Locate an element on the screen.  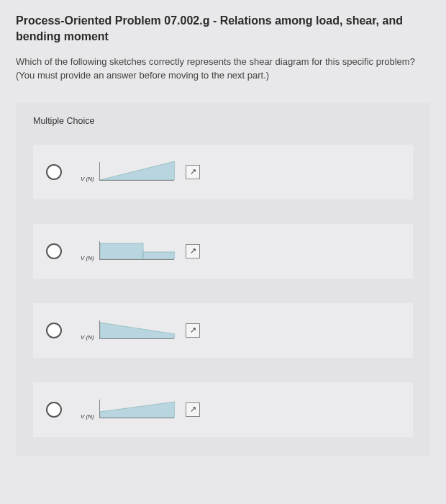
shape-trapezoid-falling is located at coordinates (137, 329).